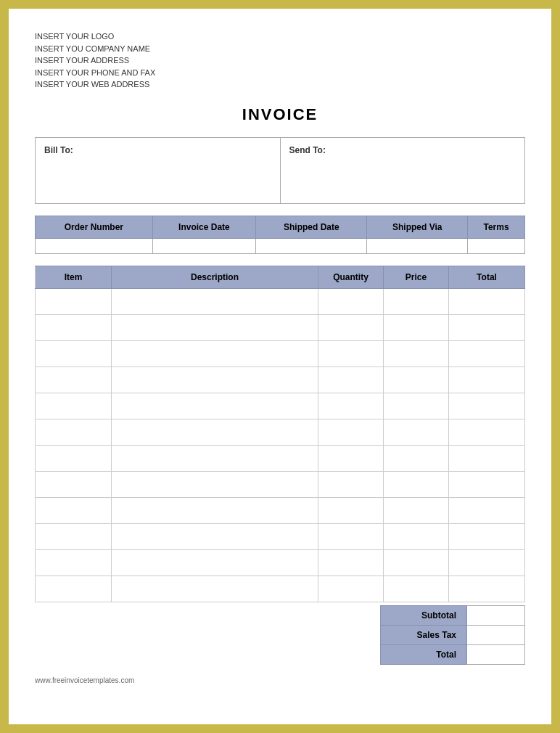 Image resolution: width=560 pixels, height=733 pixels. What do you see at coordinates (416, 432) in the screenshot?
I see `row-5-price` at bounding box center [416, 432].